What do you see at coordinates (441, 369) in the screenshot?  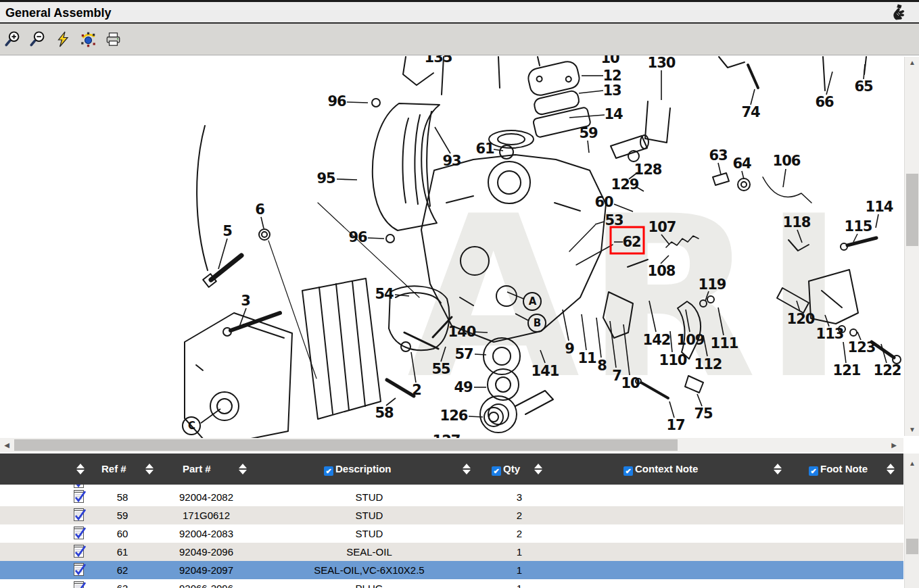 I see `callout-55: 55` at bounding box center [441, 369].